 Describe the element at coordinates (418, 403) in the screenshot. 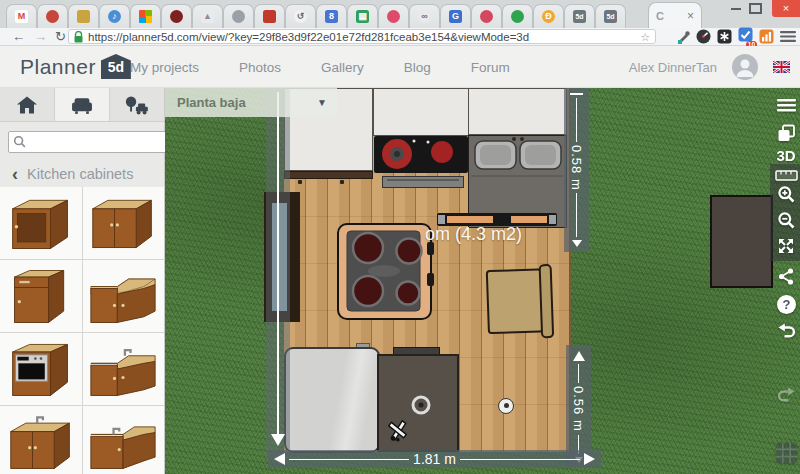

I see `dark-counter` at that location.